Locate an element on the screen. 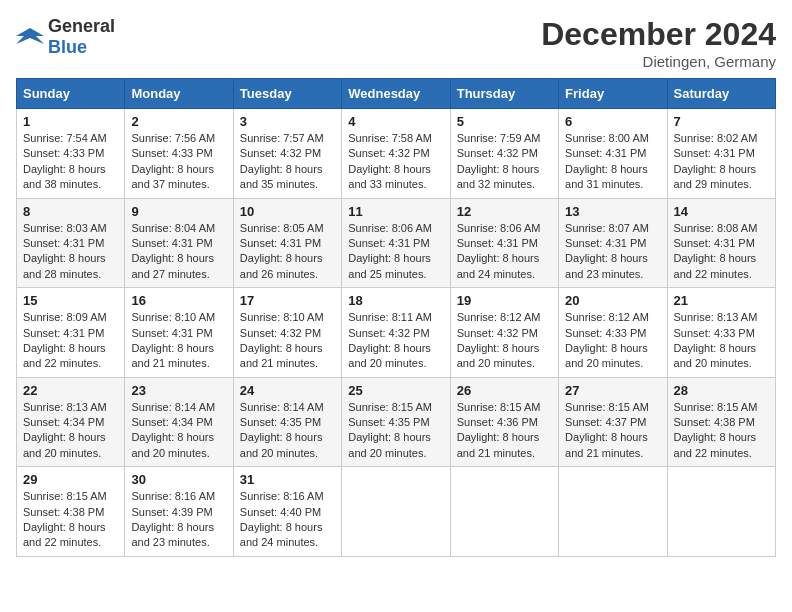  calendar-day-cell: 10 Sunrise: 8:05 AM Sunset: 4:31 PM Dayl… is located at coordinates (287, 243).